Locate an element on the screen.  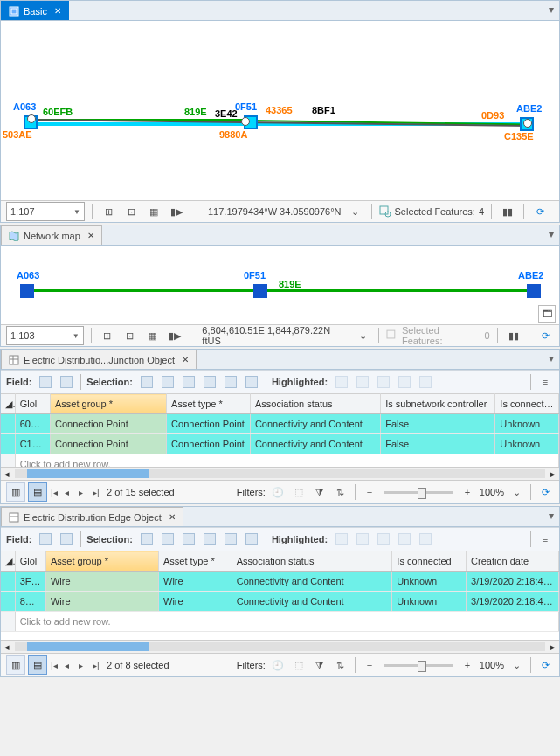
clear-sel-icon is located at coordinates (189, 539).